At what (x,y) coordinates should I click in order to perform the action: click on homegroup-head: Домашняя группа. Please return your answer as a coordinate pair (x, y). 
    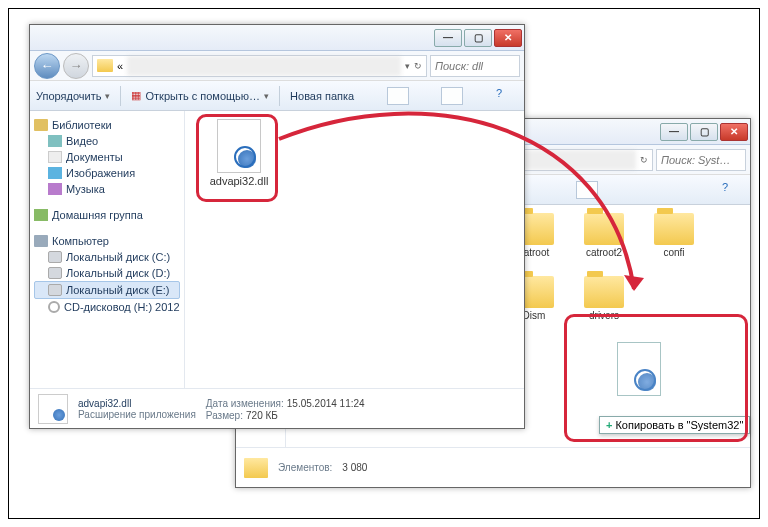
    Looking at the image, I should click on (107, 215).